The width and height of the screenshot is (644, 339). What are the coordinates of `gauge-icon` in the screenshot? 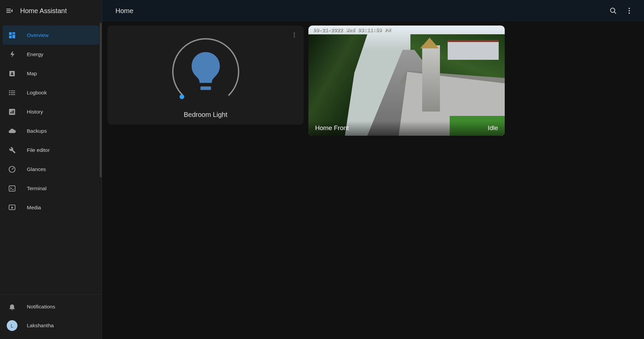 It's located at (12, 169).